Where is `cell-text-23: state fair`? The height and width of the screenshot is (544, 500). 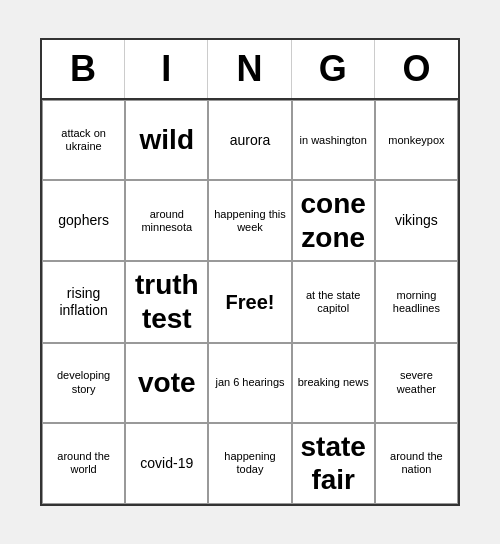 cell-text-23: state fair is located at coordinates (334, 464).